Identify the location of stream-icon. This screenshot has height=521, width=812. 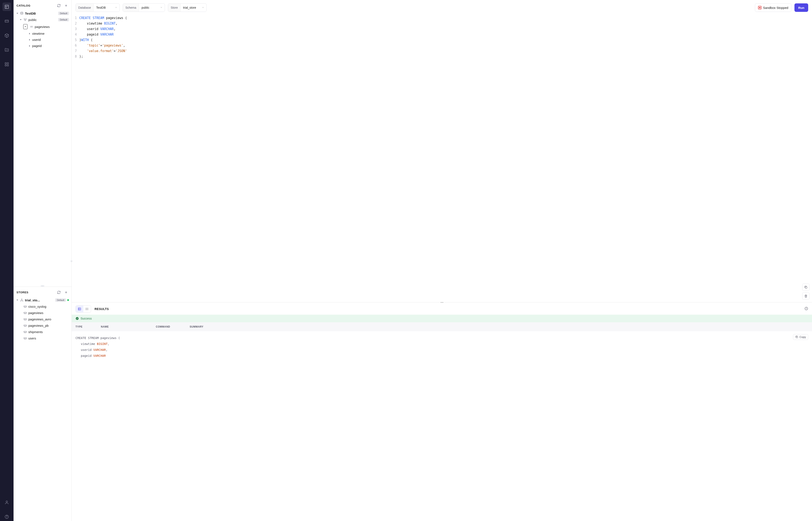
(32, 26).